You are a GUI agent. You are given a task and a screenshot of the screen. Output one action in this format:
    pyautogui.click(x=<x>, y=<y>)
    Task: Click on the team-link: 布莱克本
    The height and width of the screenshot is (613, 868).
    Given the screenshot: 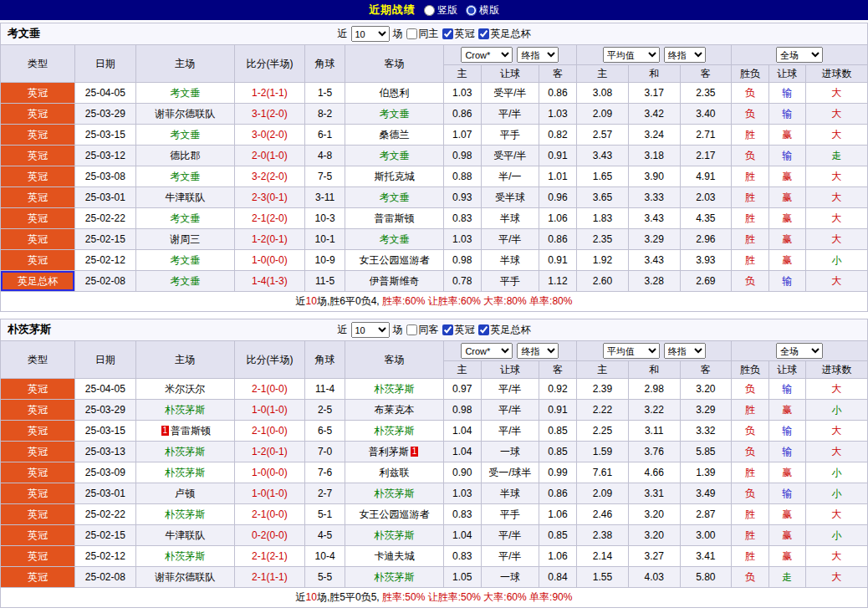 What is the action you would take?
    pyautogui.click(x=394, y=410)
    